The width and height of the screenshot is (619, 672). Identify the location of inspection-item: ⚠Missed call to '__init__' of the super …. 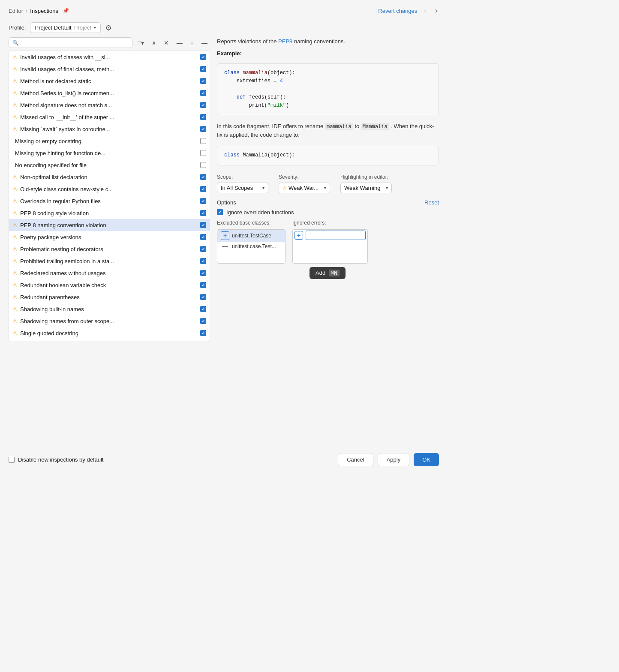
(109, 117).